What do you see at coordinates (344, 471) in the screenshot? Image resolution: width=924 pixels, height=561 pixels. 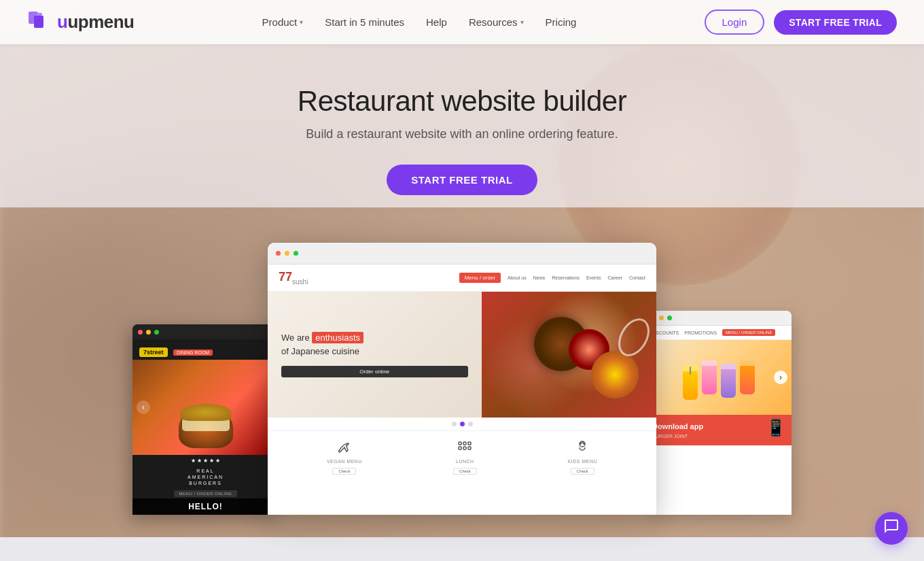 I see `vegan-check-button: Check` at bounding box center [344, 471].